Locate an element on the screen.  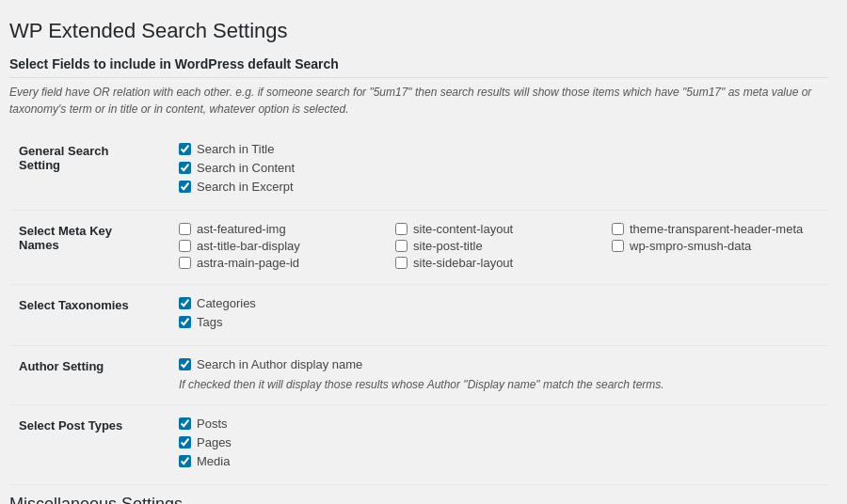
general-search-label: General Search Setting is located at coordinates (85, 171).